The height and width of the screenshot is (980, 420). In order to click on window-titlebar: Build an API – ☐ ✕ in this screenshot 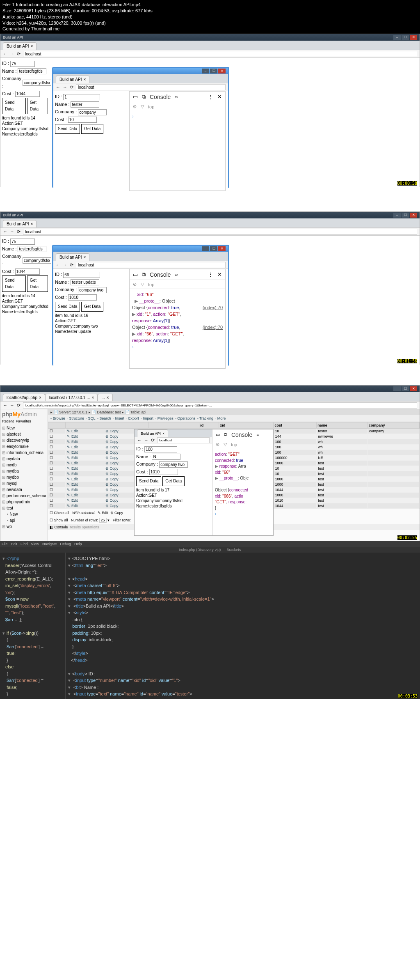, I will do `click(210, 37)`.